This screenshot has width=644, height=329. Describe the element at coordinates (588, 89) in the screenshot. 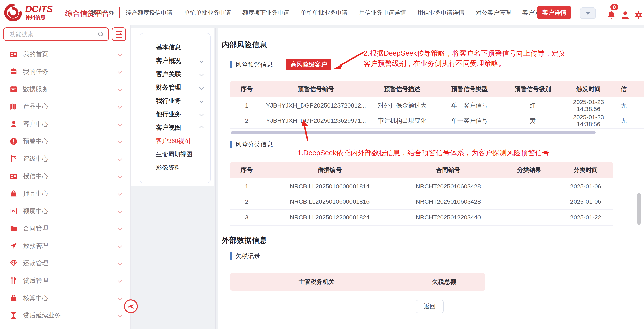

I see `column-header: 触发时间` at that location.